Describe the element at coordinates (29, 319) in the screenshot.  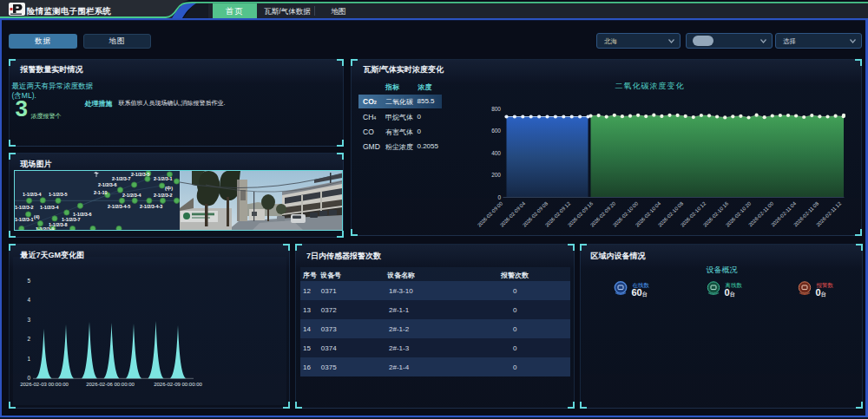
I see `svg-text: 3` at that location.